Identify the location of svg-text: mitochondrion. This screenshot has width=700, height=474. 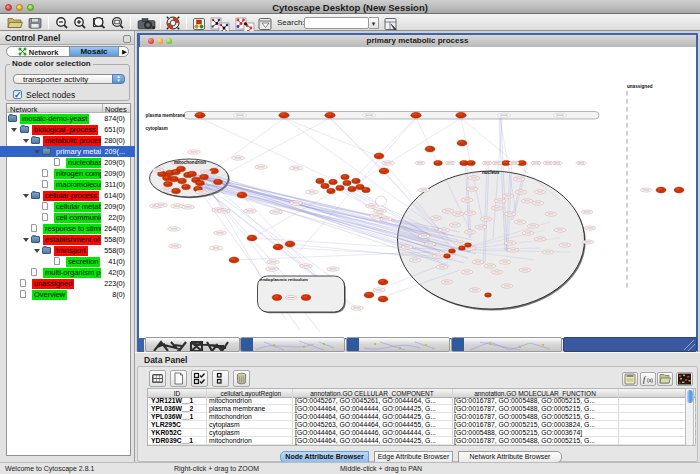
(190, 162).